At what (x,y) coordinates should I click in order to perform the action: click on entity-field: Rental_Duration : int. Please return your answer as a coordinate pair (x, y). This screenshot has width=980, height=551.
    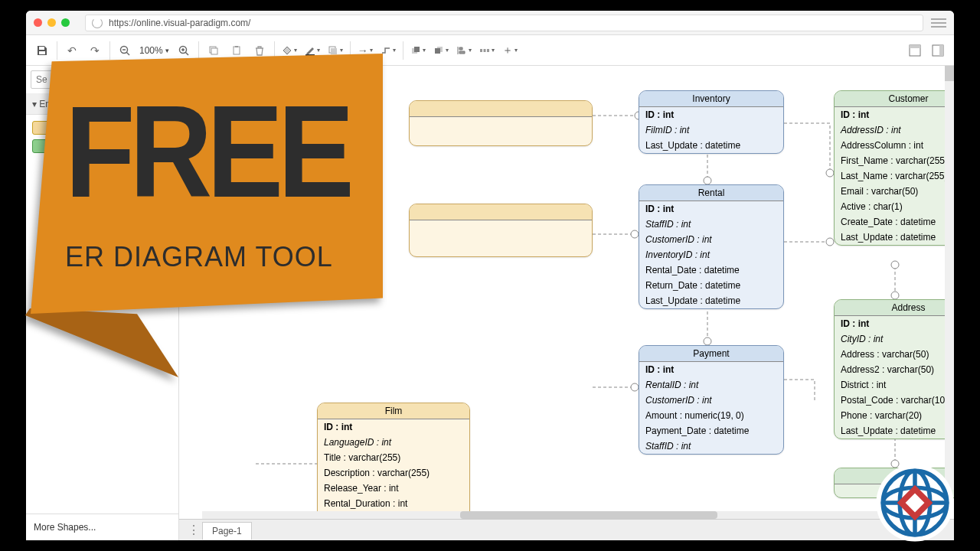
    Looking at the image, I should click on (394, 504).